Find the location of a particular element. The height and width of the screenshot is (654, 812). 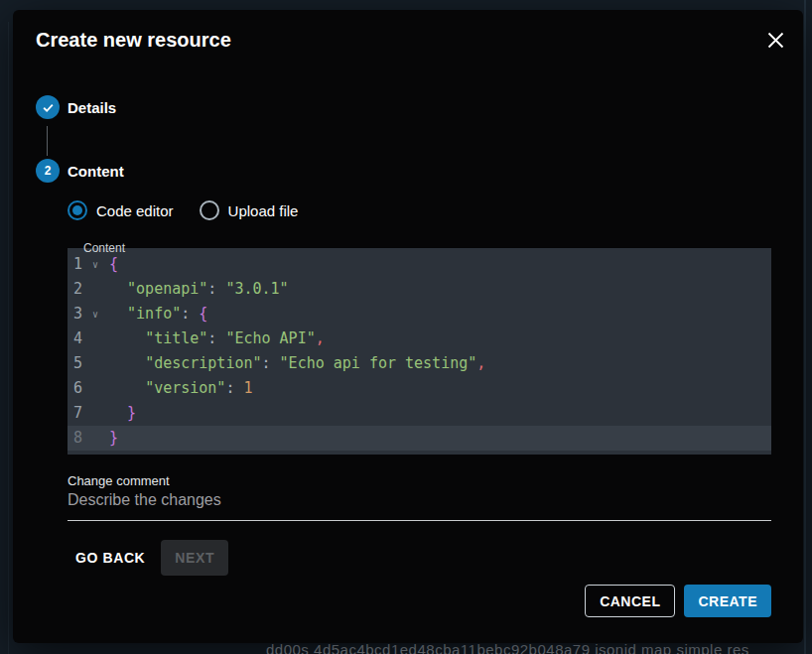

step-completed-check-icon is located at coordinates (48, 107).